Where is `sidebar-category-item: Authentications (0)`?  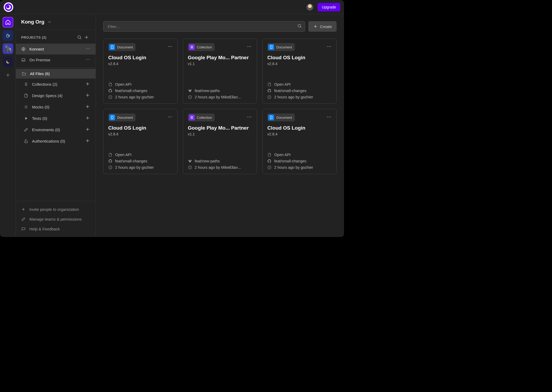
sidebar-category-item: Authentications (0) is located at coordinates (56, 141).